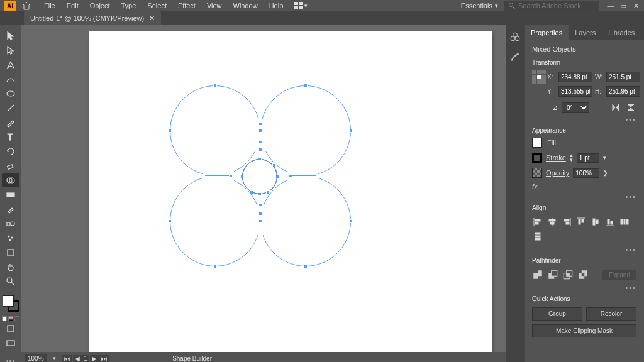  I want to click on prev-artboard-button: ◀, so click(77, 358).